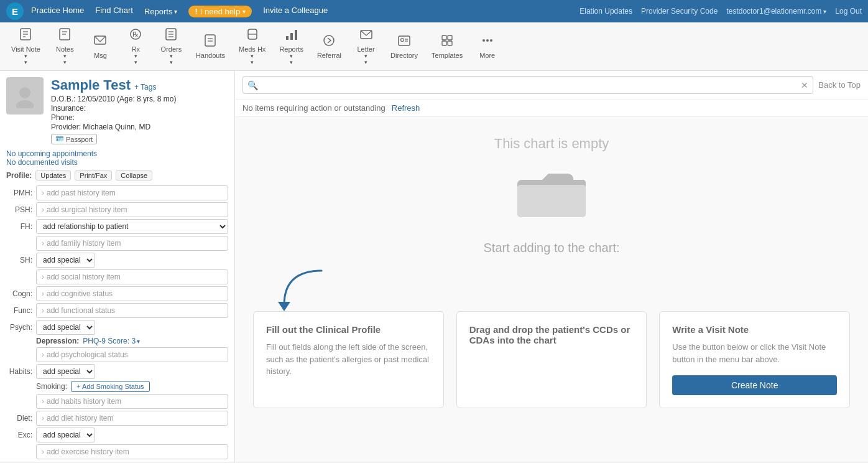  I want to click on user-account-link: testdoctor1@elationemr.com ▾, so click(776, 11).